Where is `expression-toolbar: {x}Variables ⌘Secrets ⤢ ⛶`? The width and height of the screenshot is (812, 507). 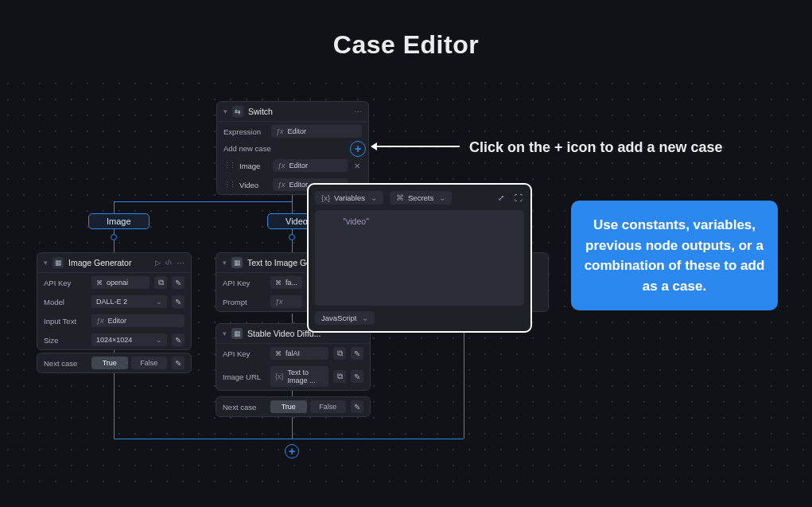 expression-toolbar: {x}Variables ⌘Secrets ⤢ ⛶ is located at coordinates (420, 197).